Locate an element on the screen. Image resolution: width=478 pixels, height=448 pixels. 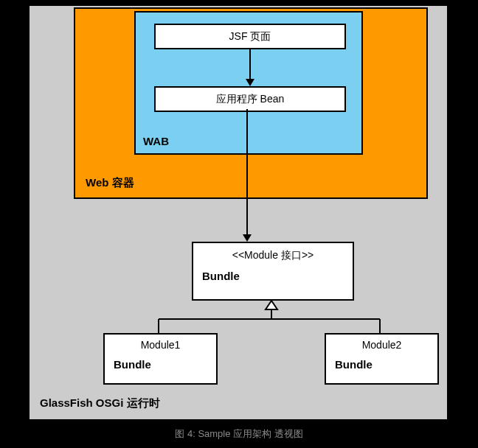
bundle-interface-label: Bundle is located at coordinates (273, 276).